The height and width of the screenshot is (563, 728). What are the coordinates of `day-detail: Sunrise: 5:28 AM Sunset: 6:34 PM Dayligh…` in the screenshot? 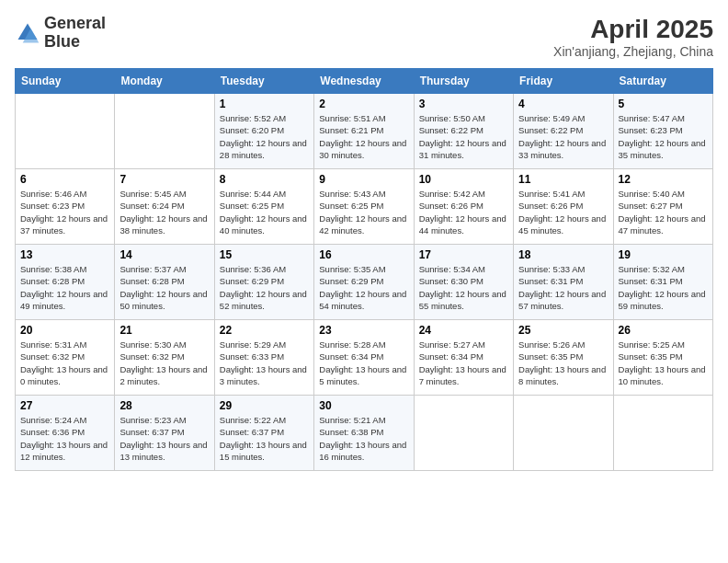 It's located at (364, 362).